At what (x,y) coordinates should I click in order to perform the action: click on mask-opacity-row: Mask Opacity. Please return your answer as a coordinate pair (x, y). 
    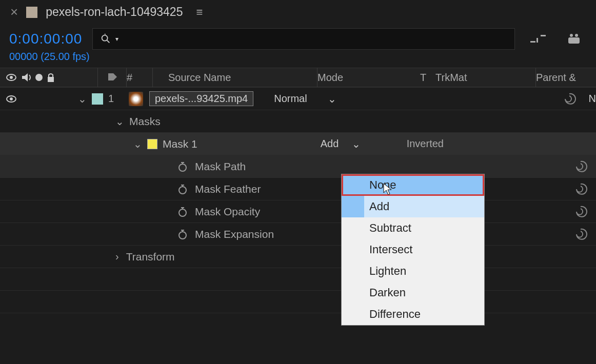
    Looking at the image, I should click on (298, 211).